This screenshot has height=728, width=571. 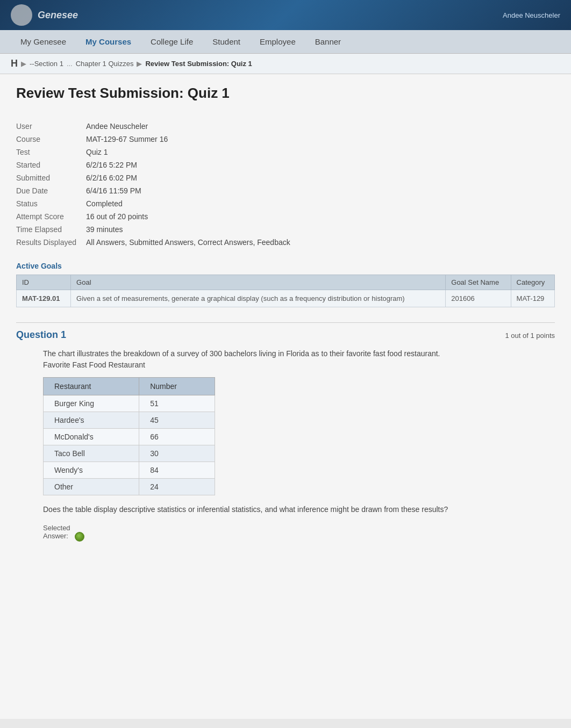 What do you see at coordinates (91, 471) in the screenshot?
I see `food-restaurant: Wendy's` at bounding box center [91, 471].